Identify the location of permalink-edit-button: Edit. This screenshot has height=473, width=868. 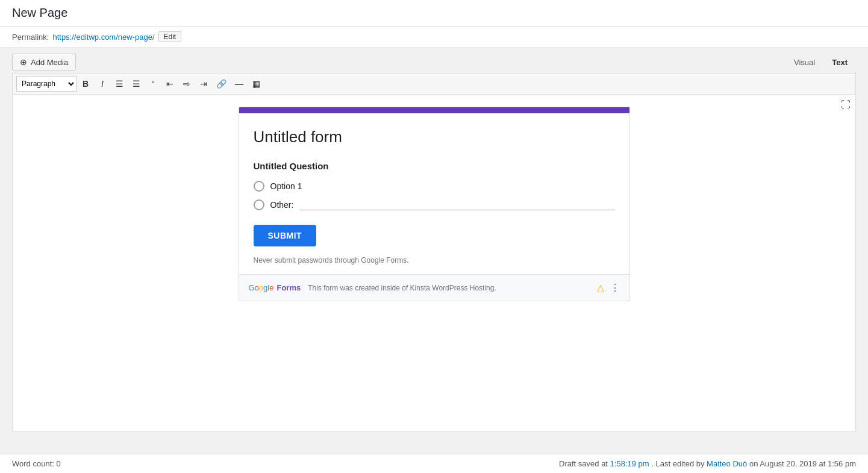
(170, 37).